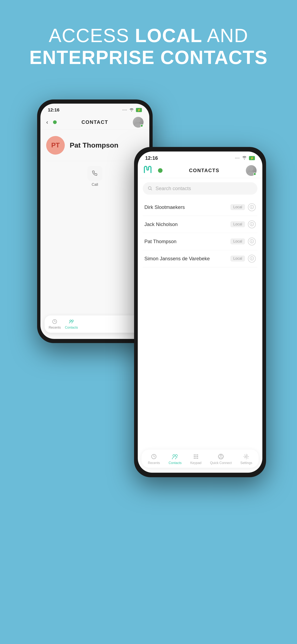 This screenshot has height=644, width=297. What do you see at coordinates (200, 157) in the screenshot?
I see `front-status-bar: 12:16 ···· ⚡` at bounding box center [200, 157].